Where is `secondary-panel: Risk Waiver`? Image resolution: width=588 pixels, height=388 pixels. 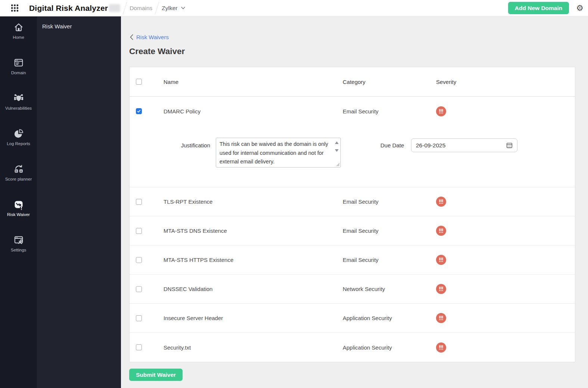 secondary-panel: Risk Waiver is located at coordinates (79, 202).